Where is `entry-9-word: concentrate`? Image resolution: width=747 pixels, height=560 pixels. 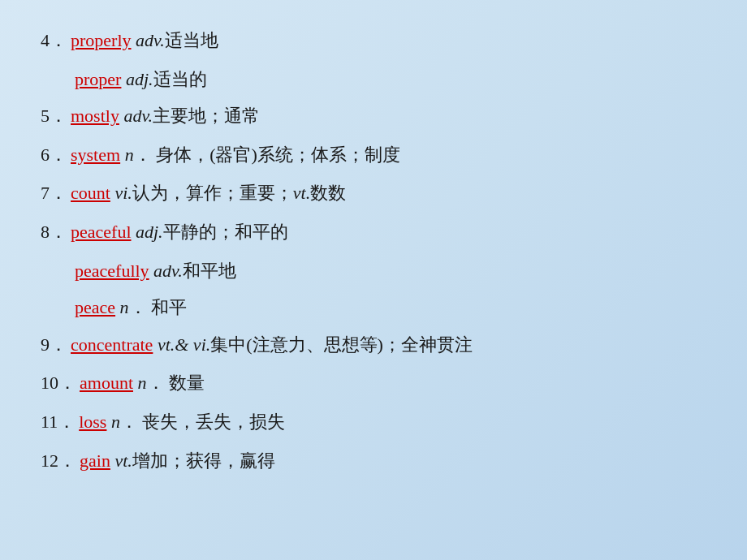
entry-9-word: concentrate is located at coordinates (112, 344).